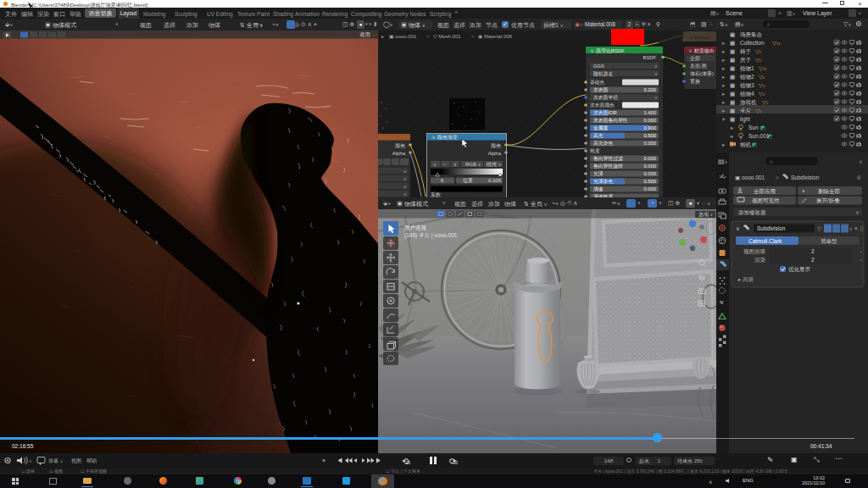 The width and height of the screenshot is (868, 488). What do you see at coordinates (649, 128) in the screenshot?
I see `svg-text: 0.900` at bounding box center [649, 128].